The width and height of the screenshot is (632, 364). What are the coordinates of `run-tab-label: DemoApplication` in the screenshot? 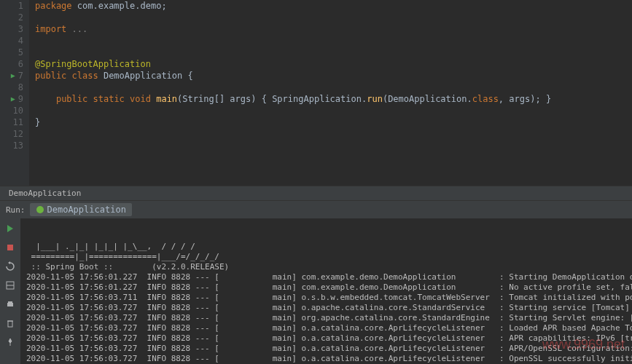 It's located at (87, 210).